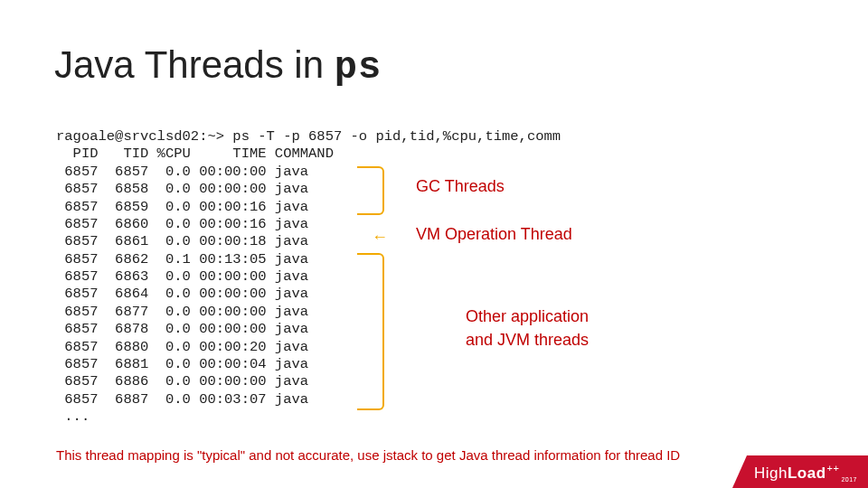 This screenshot has width=868, height=488. What do you see at coordinates (371, 191) in the screenshot?
I see `bracket-gc-icon` at bounding box center [371, 191].